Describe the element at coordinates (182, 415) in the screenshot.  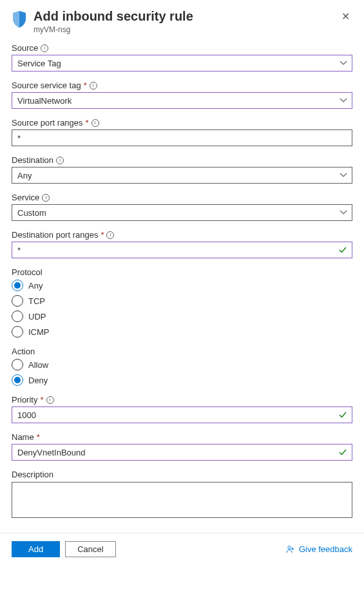
I see `priority-input` at that location.